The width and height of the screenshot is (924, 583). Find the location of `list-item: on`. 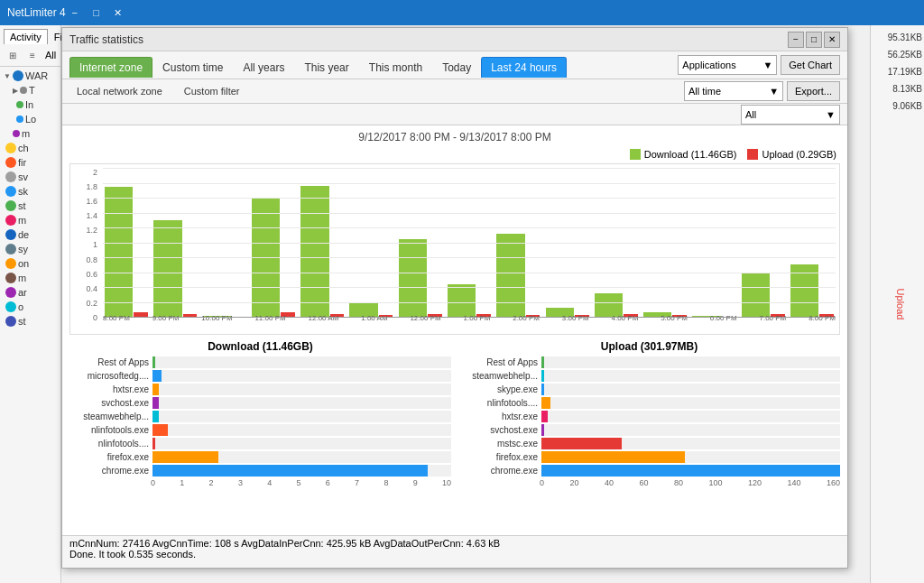

list-item: on is located at coordinates (31, 264).